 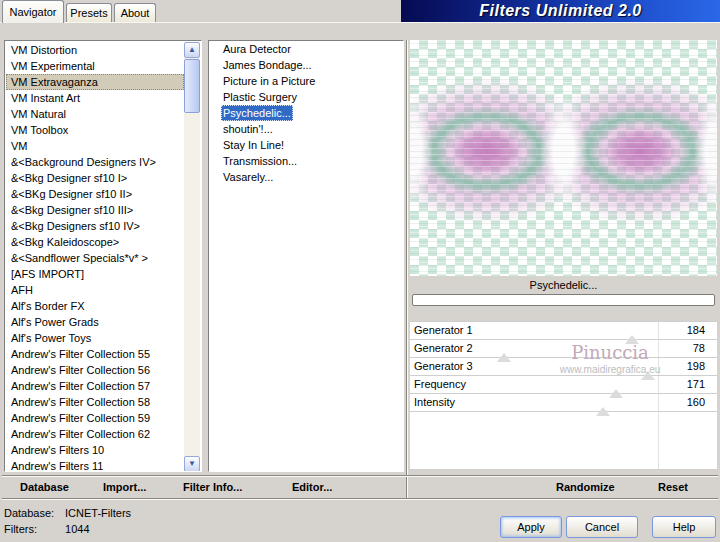 What do you see at coordinates (95, 402) in the screenshot?
I see `category-item: Andrew's Filter Collection 58` at bounding box center [95, 402].